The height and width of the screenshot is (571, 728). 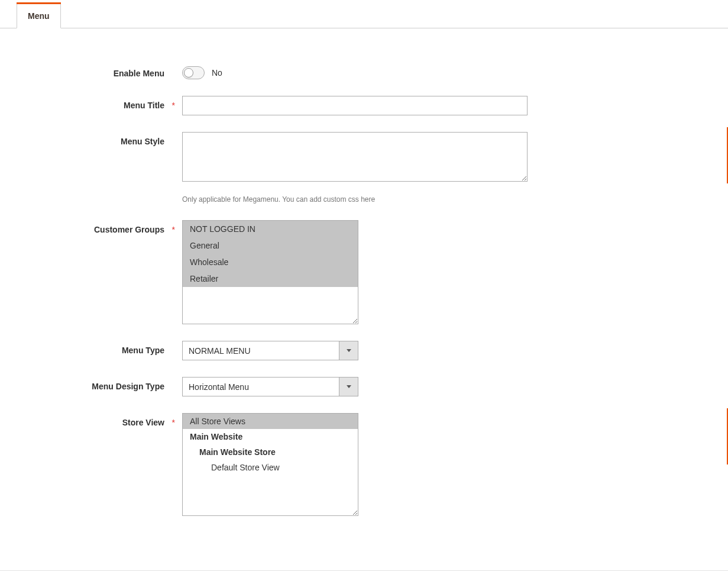 What do you see at coordinates (348, 350) in the screenshot?
I see `menu-type-dropdown-button` at bounding box center [348, 350].